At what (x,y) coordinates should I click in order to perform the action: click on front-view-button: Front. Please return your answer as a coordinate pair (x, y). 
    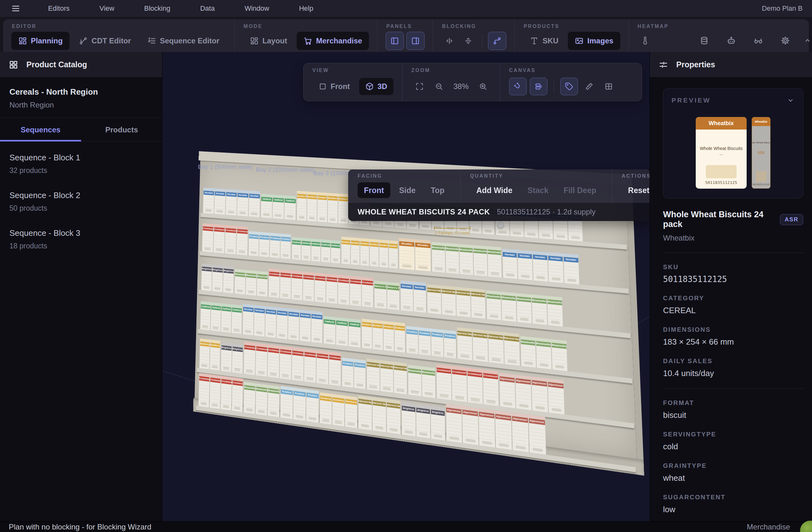
    Looking at the image, I should click on (334, 86).